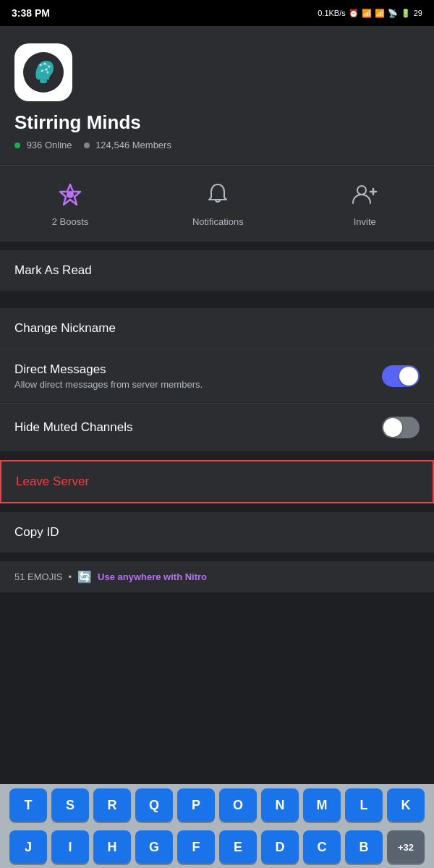  I want to click on mark-as-read-section: Mark As Read, so click(217, 271).